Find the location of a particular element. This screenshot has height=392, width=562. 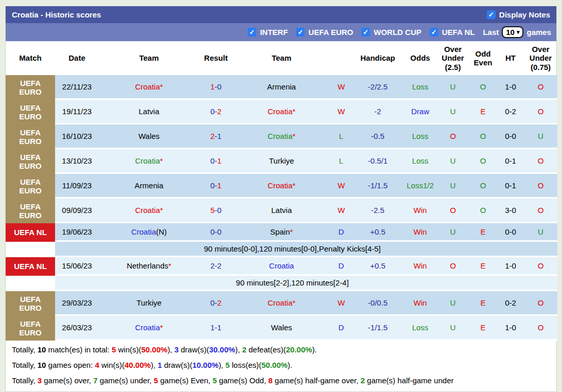

row-line: 29/03/23Turkiye0-2Croatia*W-0/0.5WinUE0-… is located at coordinates (306, 304).